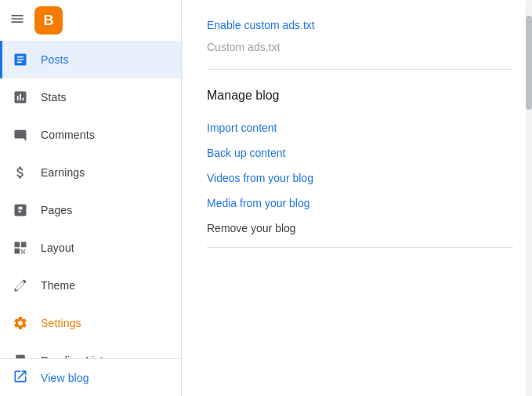  What do you see at coordinates (91, 173) in the screenshot?
I see `sidebar-item-earnings: Earnings` at bounding box center [91, 173].